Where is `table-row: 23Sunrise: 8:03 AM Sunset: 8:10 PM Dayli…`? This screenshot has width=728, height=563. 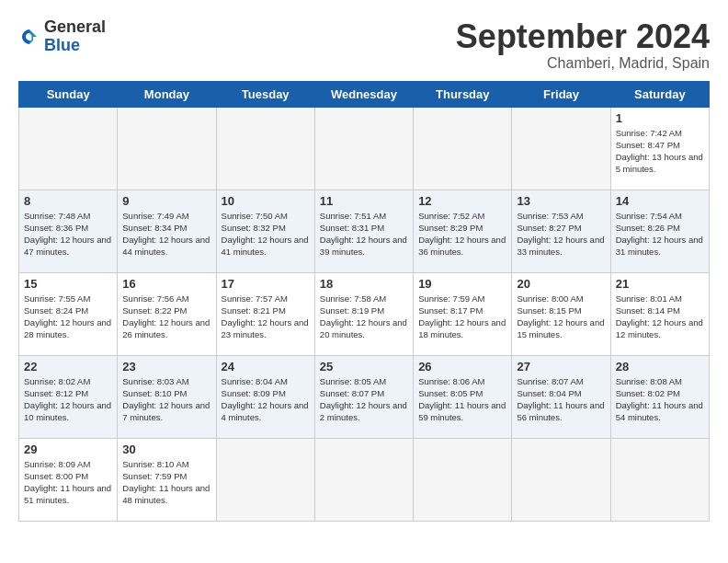
table-row: 23Sunrise: 8:03 AM Sunset: 8:10 PM Dayli… is located at coordinates (167, 396).